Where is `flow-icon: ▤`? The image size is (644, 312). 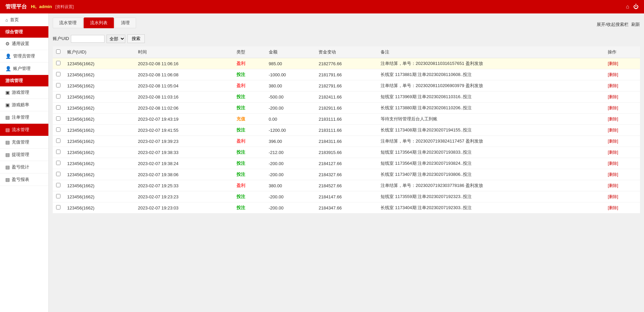 flow-icon: ▤ is located at coordinates (7, 130).